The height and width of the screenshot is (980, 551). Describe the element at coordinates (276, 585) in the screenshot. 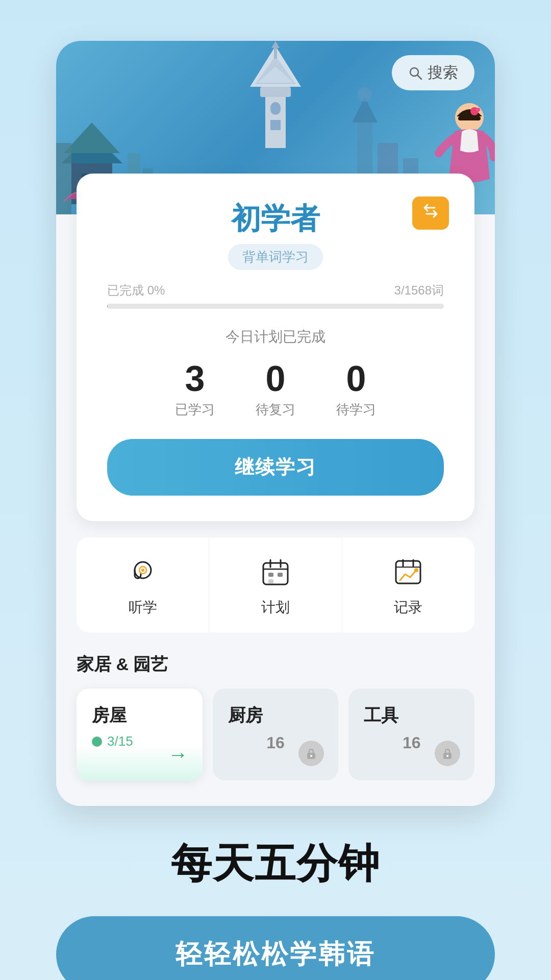

I see `icon-toolbar: 听学 计划` at that location.